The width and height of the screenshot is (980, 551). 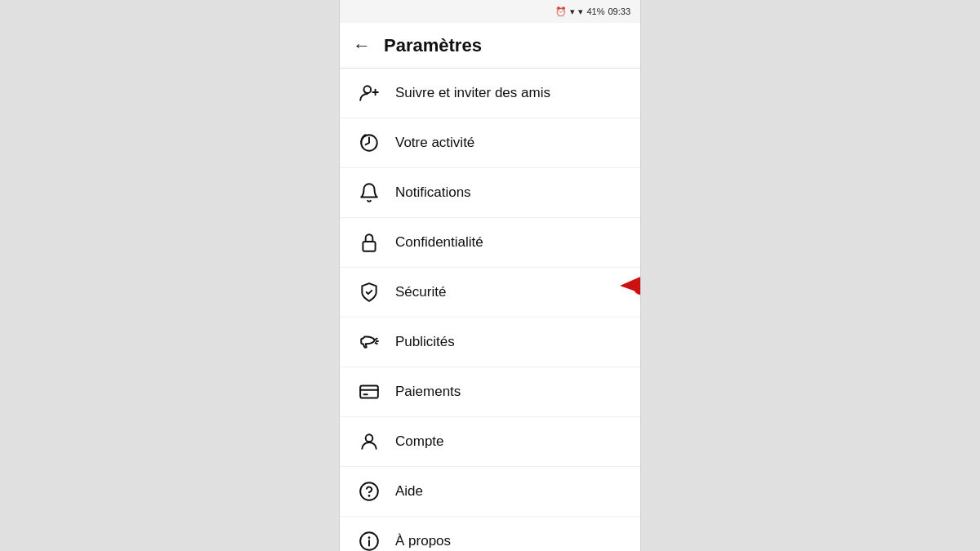 What do you see at coordinates (490, 392) in the screenshot?
I see `sidebar-item-payments: Paiements` at bounding box center [490, 392].